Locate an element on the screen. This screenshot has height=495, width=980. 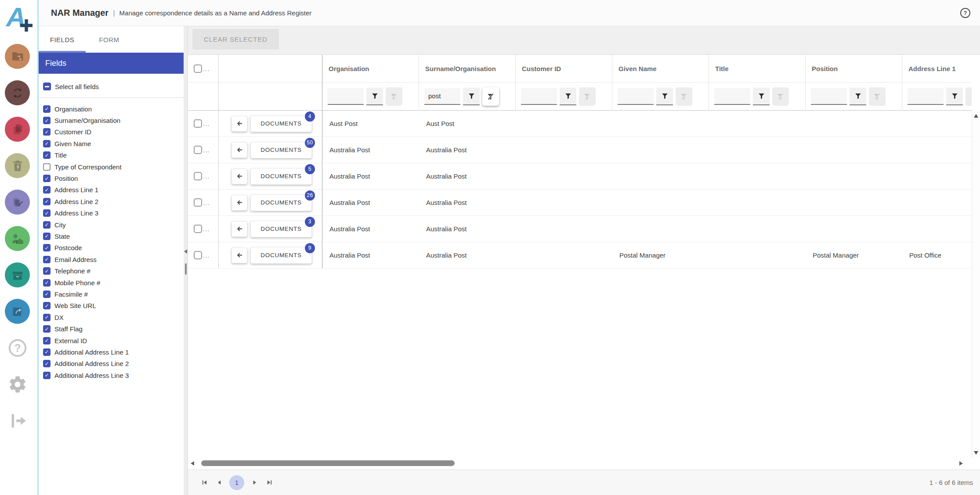
filter-menu-button-position is located at coordinates (858, 97).